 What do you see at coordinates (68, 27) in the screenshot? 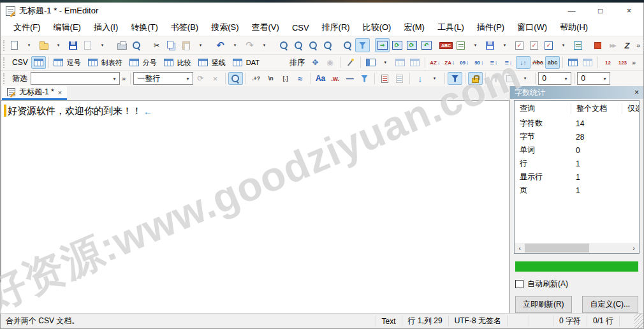
I see `menu-edit: 编辑(E)` at bounding box center [68, 27].